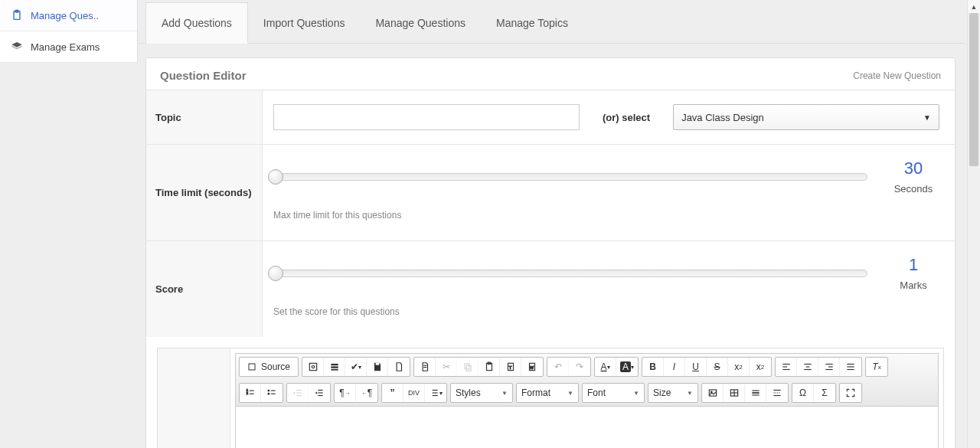 The width and height of the screenshot is (980, 448). Describe the element at coordinates (64, 15) in the screenshot. I see `sidebar-item-label: Manage Ques..` at that location.